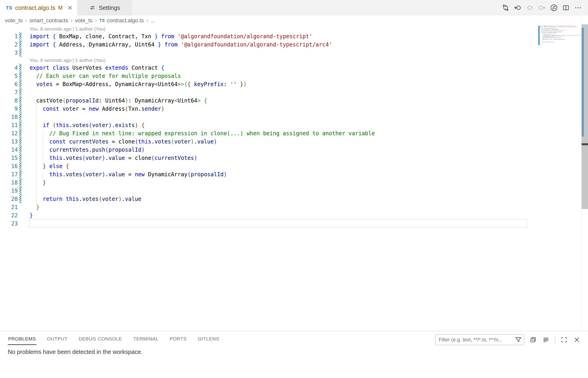 The width and height of the screenshot is (588, 378). Describe the element at coordinates (268, 134) in the screenshot. I see `code-line-12: 12 // Bug Fixed in next line: wrapped ex…` at that location.